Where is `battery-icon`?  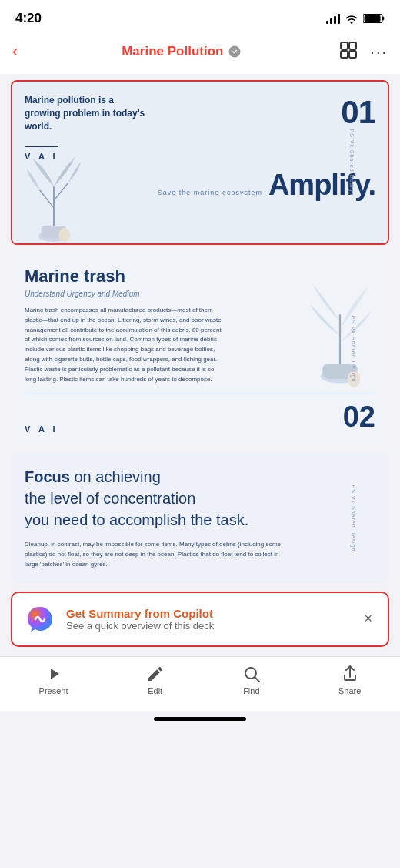
battery-icon is located at coordinates (374, 18).